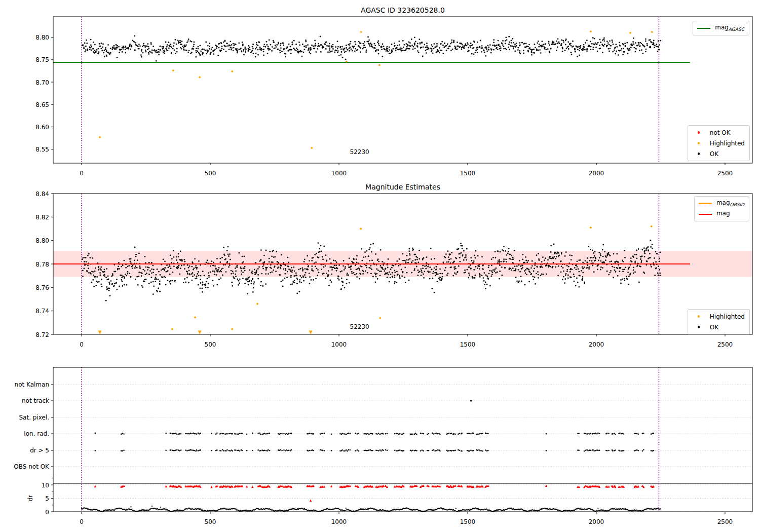 This screenshot has width=760, height=532. Describe the element at coordinates (43, 60) in the screenshot. I see `svg-text: 8.75` at that location.